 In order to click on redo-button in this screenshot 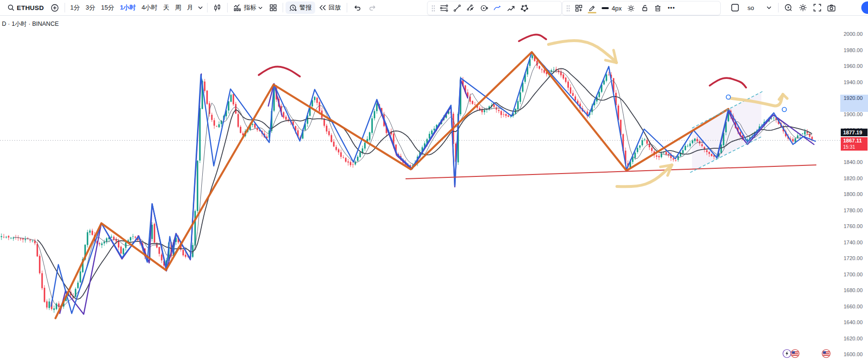, I will do `click(373, 8)`.